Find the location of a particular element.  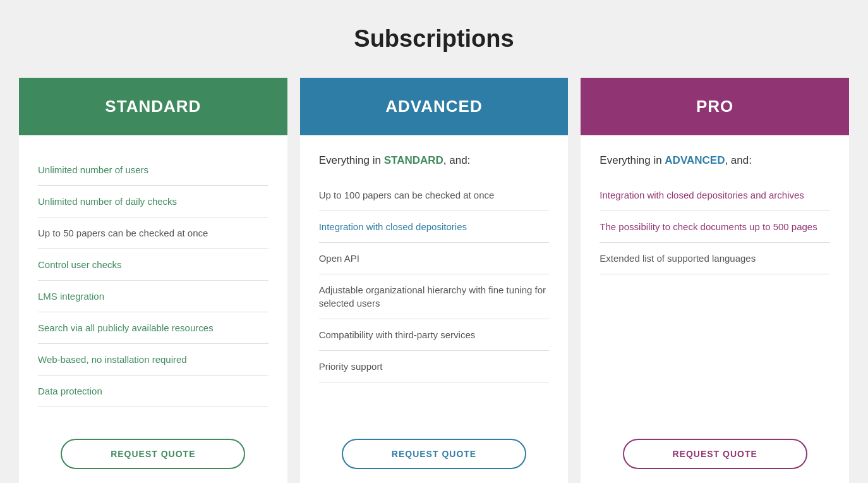

list-item: LMS integration is located at coordinates (153, 297).